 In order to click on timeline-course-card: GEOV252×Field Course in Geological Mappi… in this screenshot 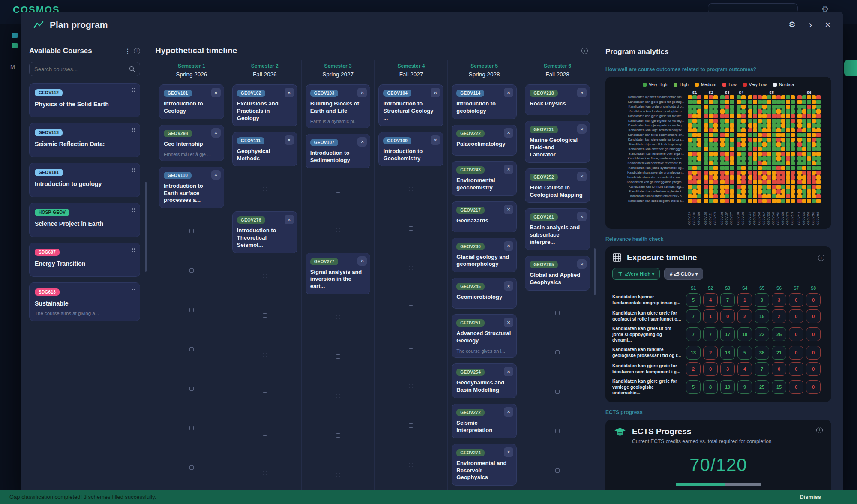, I will do `click(557, 186)`.